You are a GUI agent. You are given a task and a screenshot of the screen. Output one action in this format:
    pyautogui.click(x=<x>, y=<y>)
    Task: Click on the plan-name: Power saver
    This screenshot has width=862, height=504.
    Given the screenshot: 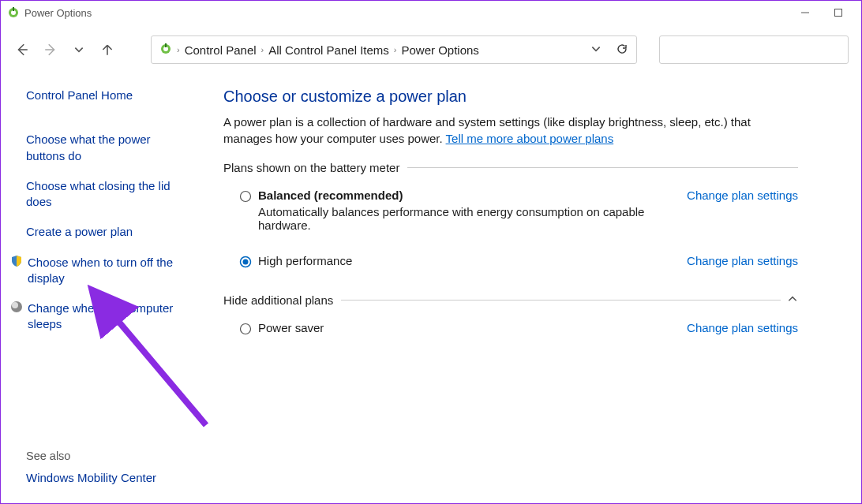 What is the action you would take?
    pyautogui.click(x=472, y=328)
    